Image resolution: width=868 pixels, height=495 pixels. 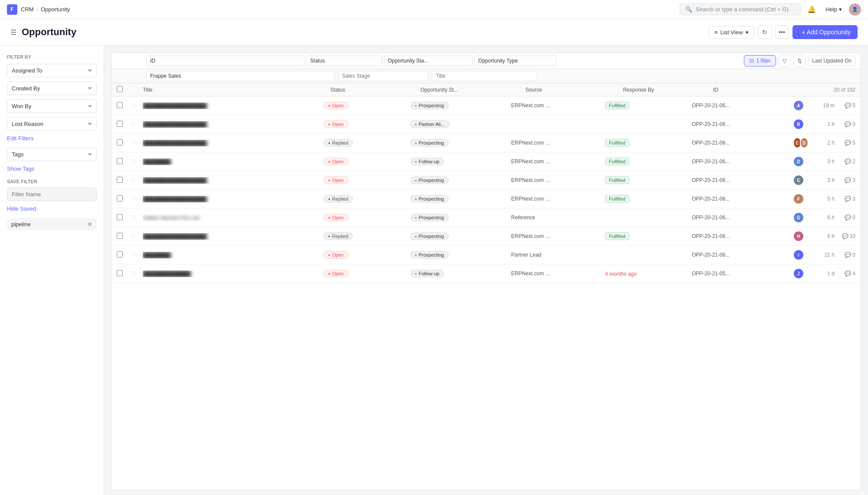 What do you see at coordinates (52, 168) in the screenshot?
I see `show-tags-link: Show Tags` at bounding box center [52, 168].